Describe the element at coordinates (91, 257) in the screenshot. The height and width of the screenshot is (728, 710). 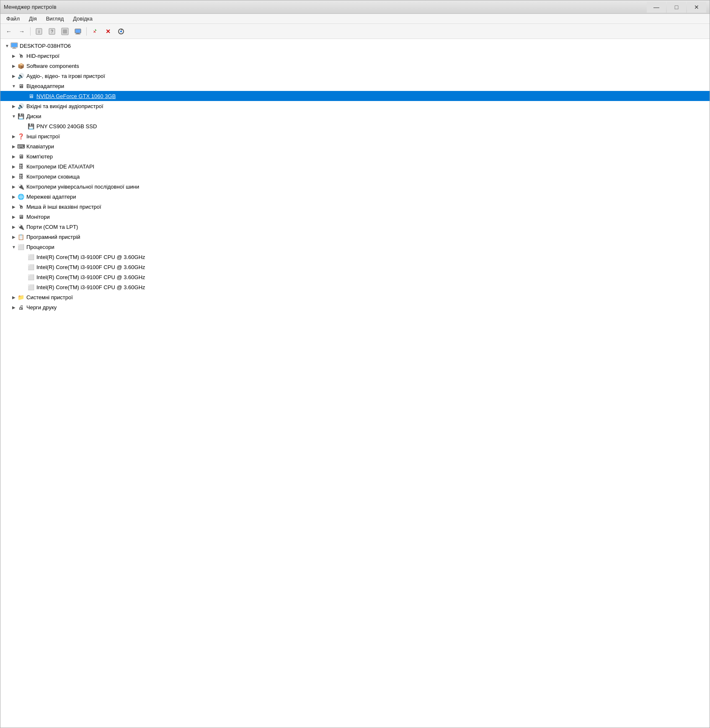
I see `label-cpu1: Intel(R) Core(TM) i3-9100F CPU @ 3.60GHz` at that location.